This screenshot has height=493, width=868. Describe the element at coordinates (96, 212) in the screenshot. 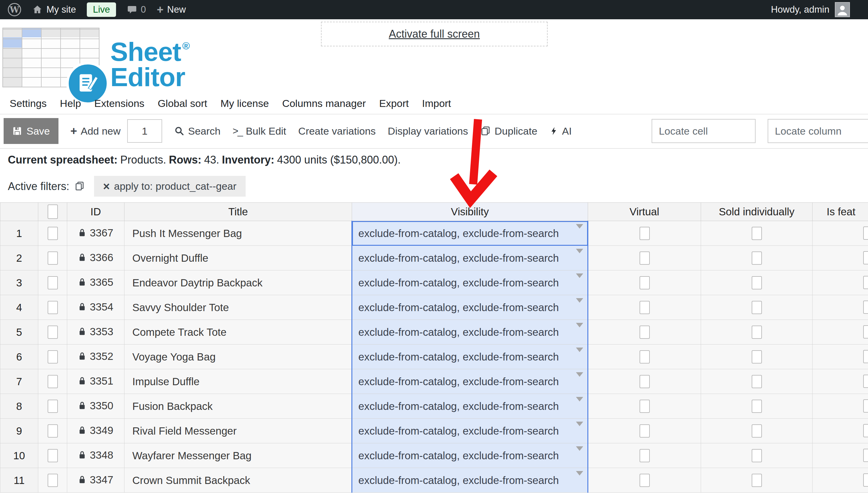

I see `column-header-id: ID` at that location.